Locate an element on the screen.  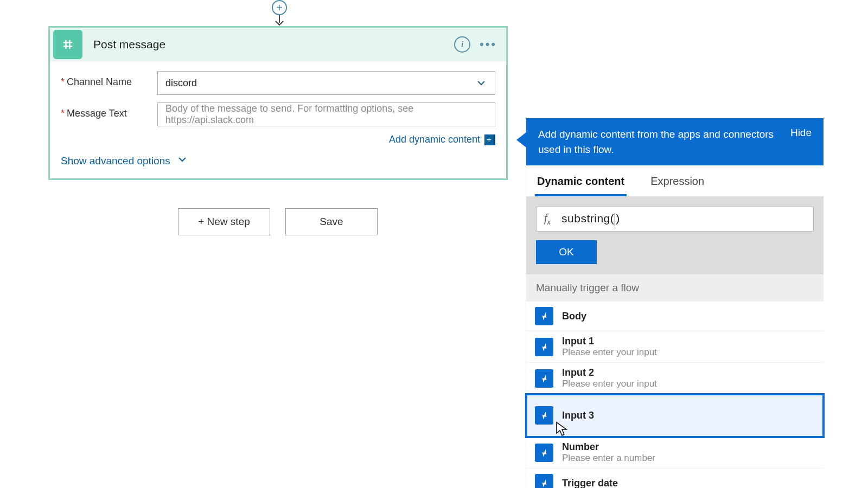
channel-name-label: *Channel Name is located at coordinates (109, 79).